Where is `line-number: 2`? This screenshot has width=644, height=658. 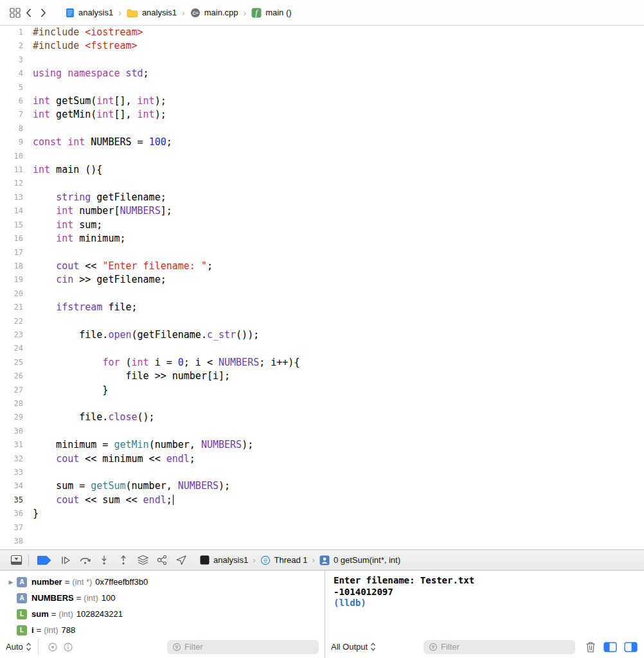
line-number: 2 is located at coordinates (12, 46).